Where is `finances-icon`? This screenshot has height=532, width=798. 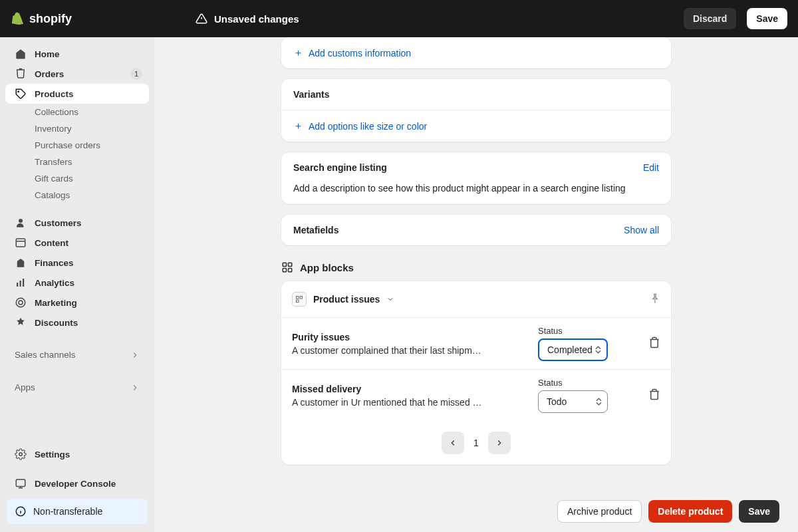
finances-icon is located at coordinates (21, 263).